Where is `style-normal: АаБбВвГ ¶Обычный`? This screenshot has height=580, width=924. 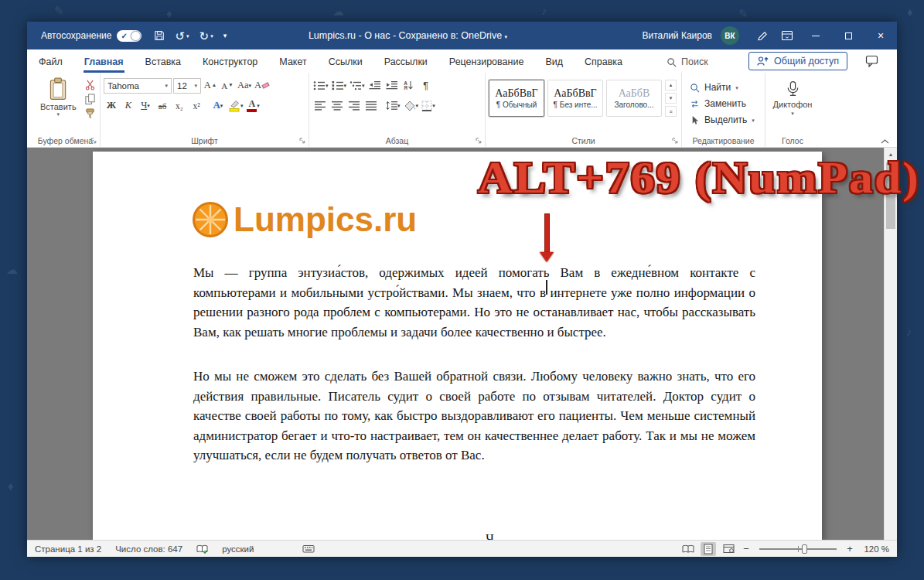 style-normal: АаБбВвГ ¶Обычный is located at coordinates (517, 98).